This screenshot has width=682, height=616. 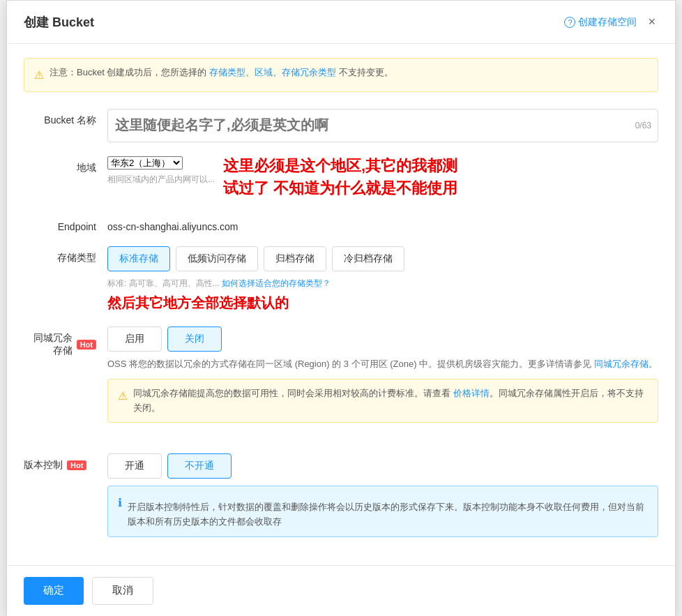 What do you see at coordinates (383, 383) in the screenshot?
I see `redundancy-content: 启用 关闭 OSS 将您的数据以冗余的方式存储在同一区域 (Region) 的 …` at bounding box center [383, 383].